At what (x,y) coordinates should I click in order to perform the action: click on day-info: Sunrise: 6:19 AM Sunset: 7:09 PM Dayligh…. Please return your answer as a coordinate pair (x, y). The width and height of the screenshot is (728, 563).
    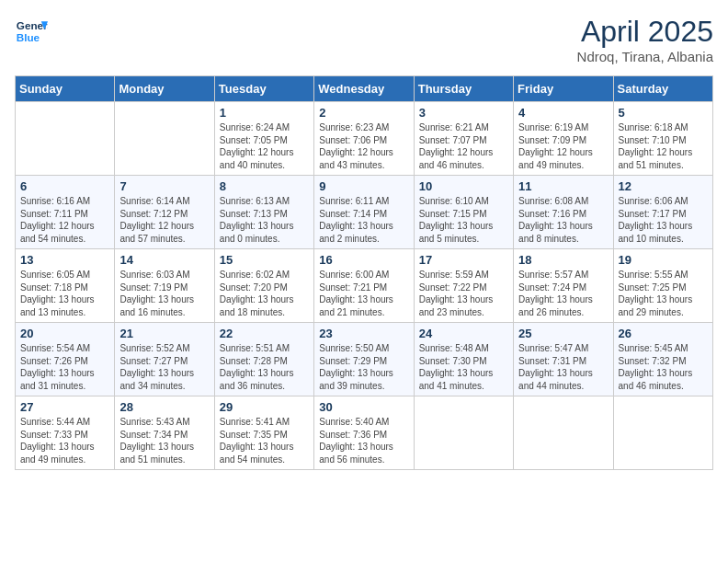
    Looking at the image, I should click on (563, 146).